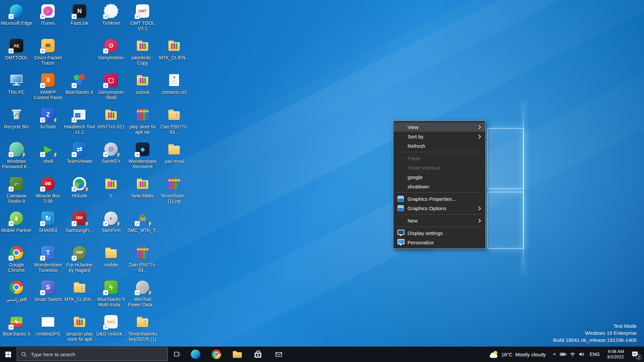  Describe the element at coordinates (111, 187) in the screenshot. I see `desktop-icon-h: h` at that location.